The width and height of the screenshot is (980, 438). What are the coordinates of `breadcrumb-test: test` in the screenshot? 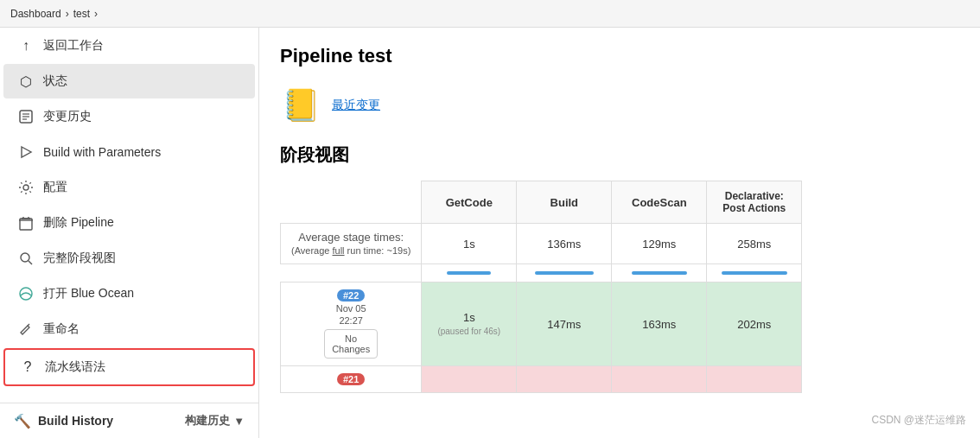 It's located at (81, 14).